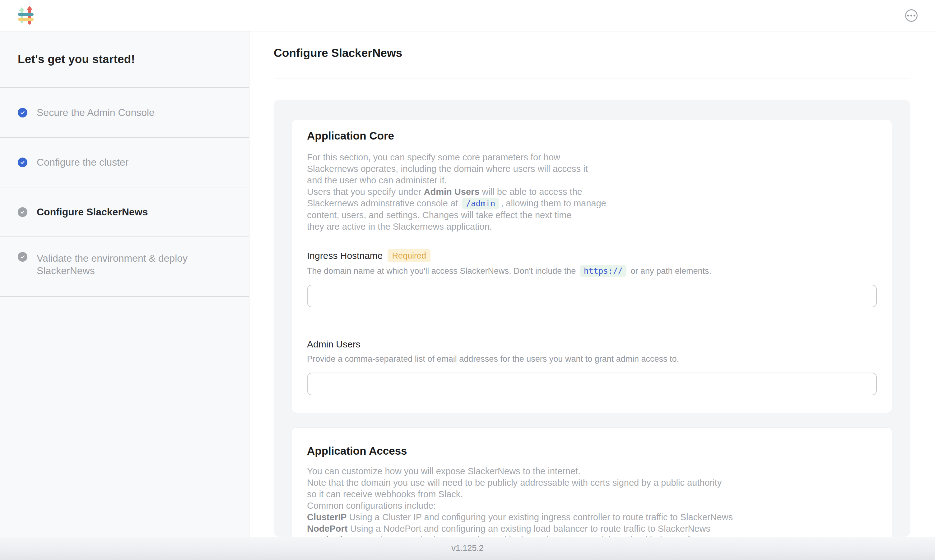 This screenshot has height=560, width=935. What do you see at coordinates (26, 16) in the screenshot?
I see `slackernews-logo-icon` at bounding box center [26, 16].